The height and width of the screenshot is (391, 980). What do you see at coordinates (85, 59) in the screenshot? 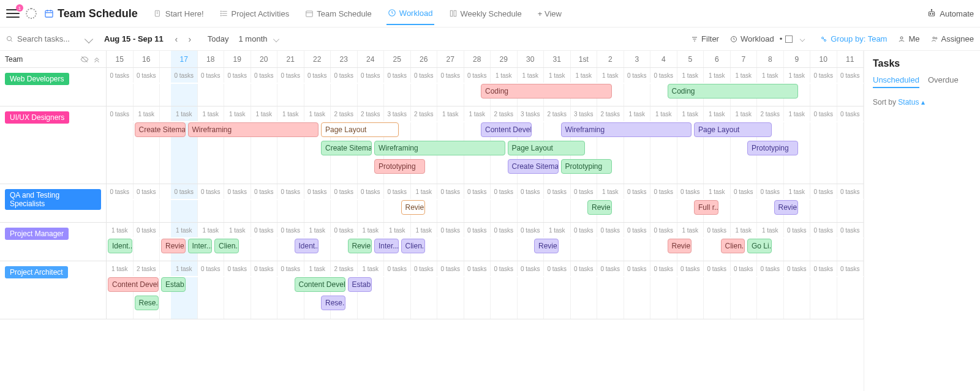
I see `eye-off-icon` at bounding box center [85, 59].